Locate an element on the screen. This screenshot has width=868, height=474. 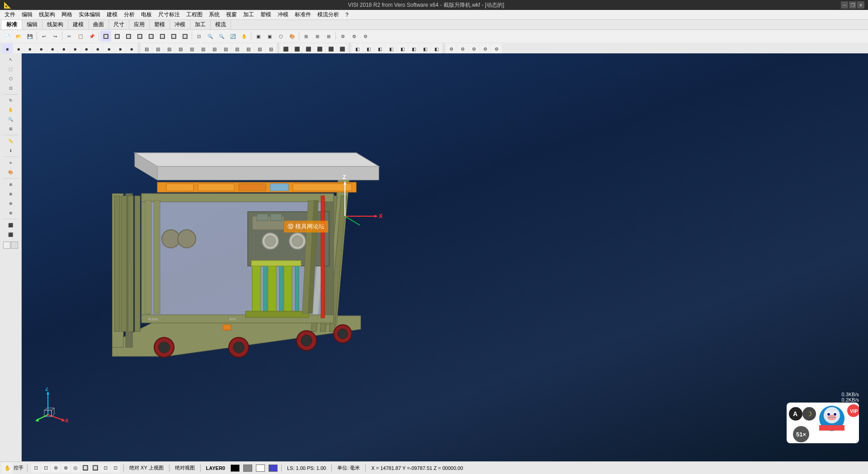
minimize-button: ─ is located at coordinates (844, 5).